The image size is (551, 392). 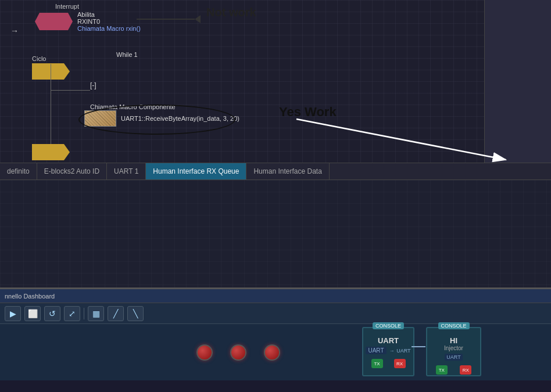 What do you see at coordinates (388, 352) in the screenshot?
I see `uart-component-block: CONSOLE UART UART → UART TX RX` at bounding box center [388, 352].